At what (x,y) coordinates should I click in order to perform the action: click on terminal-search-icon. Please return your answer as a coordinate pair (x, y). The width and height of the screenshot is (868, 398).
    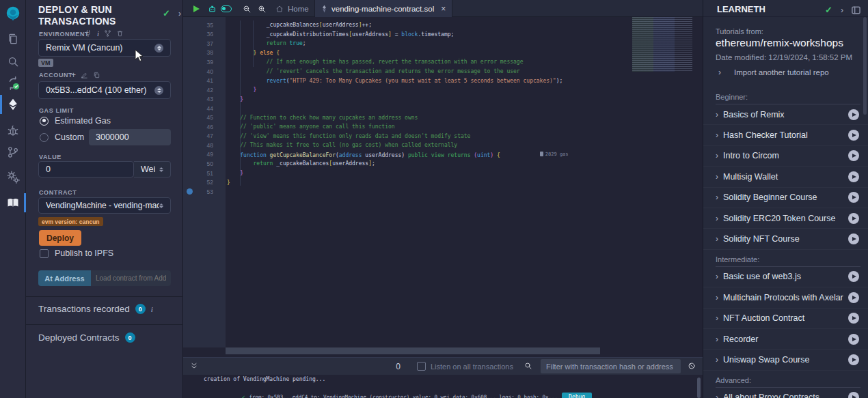
    Looking at the image, I should click on (528, 367).